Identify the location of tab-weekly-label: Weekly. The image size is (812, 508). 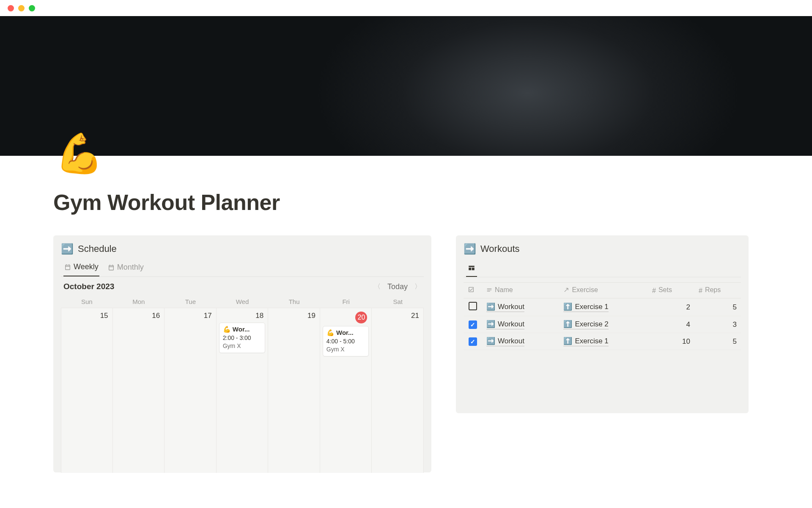
(86, 267).